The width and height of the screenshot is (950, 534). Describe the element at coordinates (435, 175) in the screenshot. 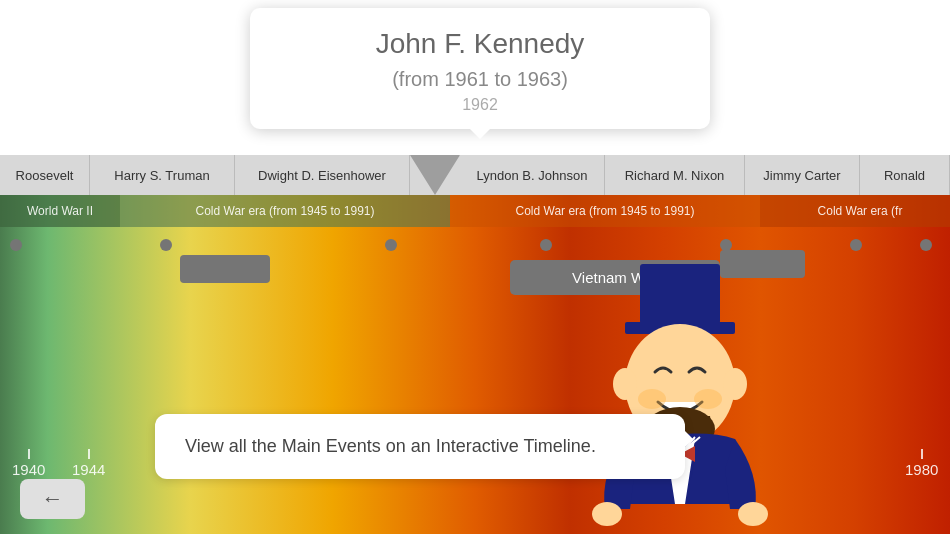

I see `president-kennedy` at that location.